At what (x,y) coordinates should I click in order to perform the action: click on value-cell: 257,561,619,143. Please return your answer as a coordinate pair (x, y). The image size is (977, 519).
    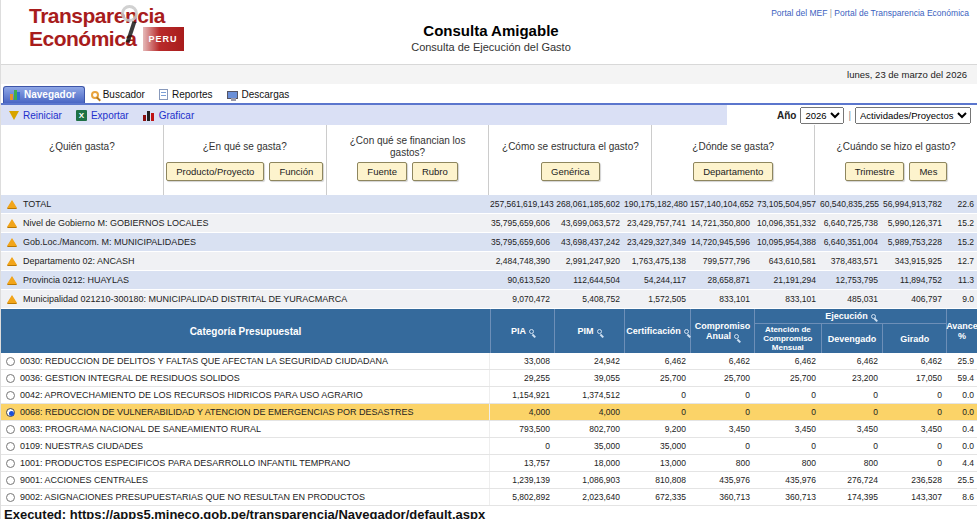
    Looking at the image, I should click on (522, 204).